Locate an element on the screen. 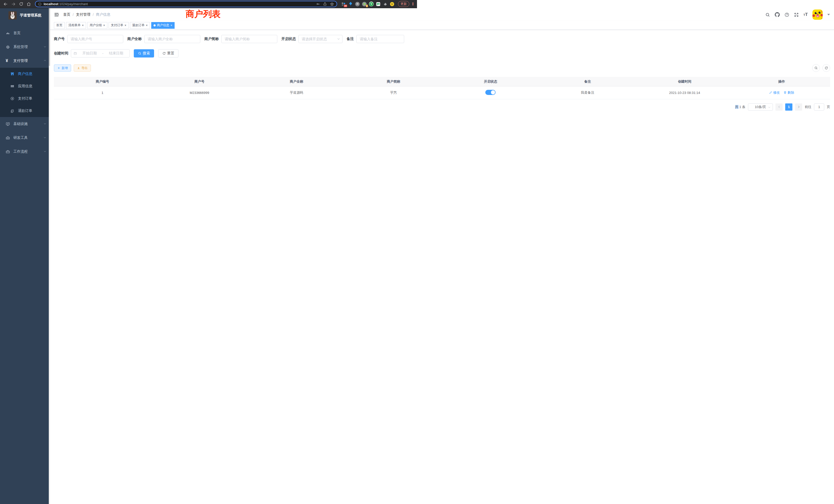 The image size is (834, 504). browser-forward-button is located at coordinates (14, 4).